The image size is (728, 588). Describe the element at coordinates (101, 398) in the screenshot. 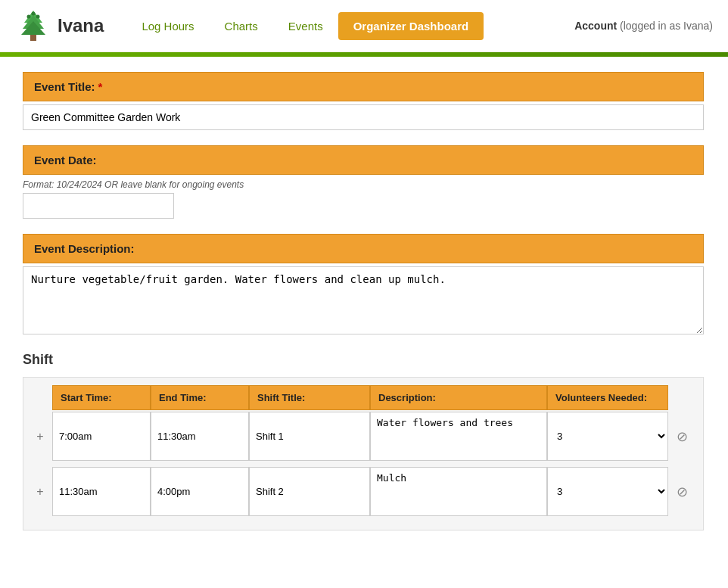

I see `col-header-start-time: Start Time:` at that location.